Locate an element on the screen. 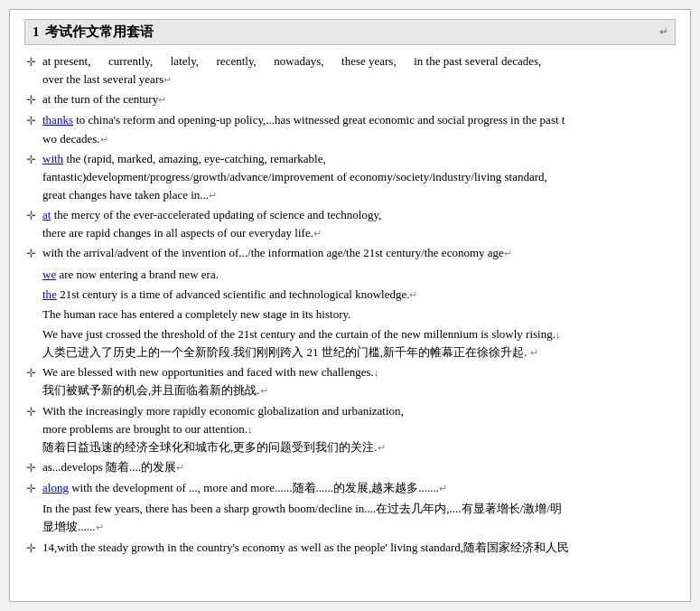 This screenshot has height=611, width=700. entry-2-text: at the turn of the century↵ is located at coordinates (359, 99).